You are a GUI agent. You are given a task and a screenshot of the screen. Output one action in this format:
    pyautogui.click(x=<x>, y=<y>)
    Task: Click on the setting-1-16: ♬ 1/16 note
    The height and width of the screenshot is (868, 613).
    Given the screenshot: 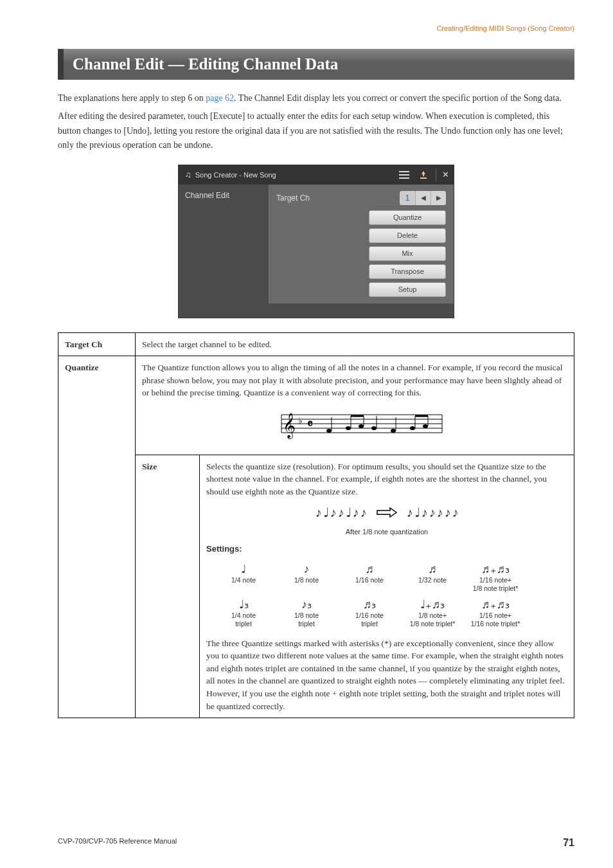 What is the action you would take?
    pyautogui.click(x=369, y=577)
    